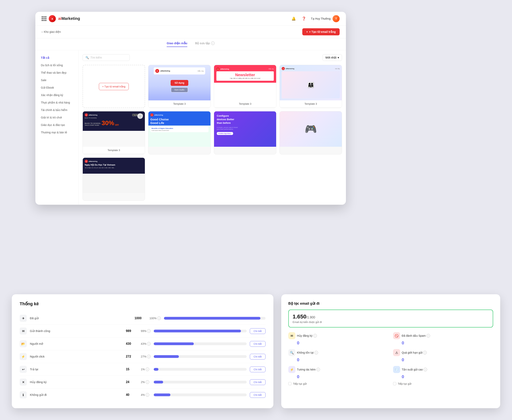 This screenshot has height=420, width=512. Describe the element at coordinates (200, 395) in the screenshot. I see `notdelivered-bar-wrap` at that location.